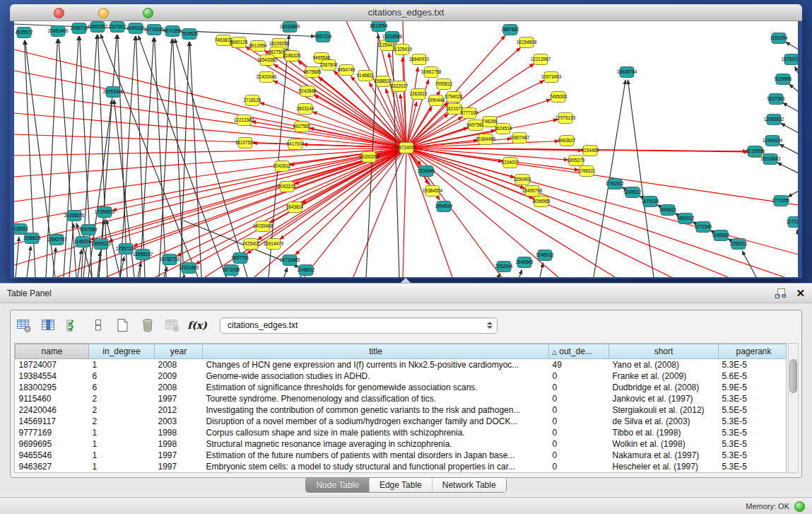 This screenshot has height=514, width=812. Describe the element at coordinates (89, 229) in the screenshot. I see `graph-node-label: 9097588` at that location.